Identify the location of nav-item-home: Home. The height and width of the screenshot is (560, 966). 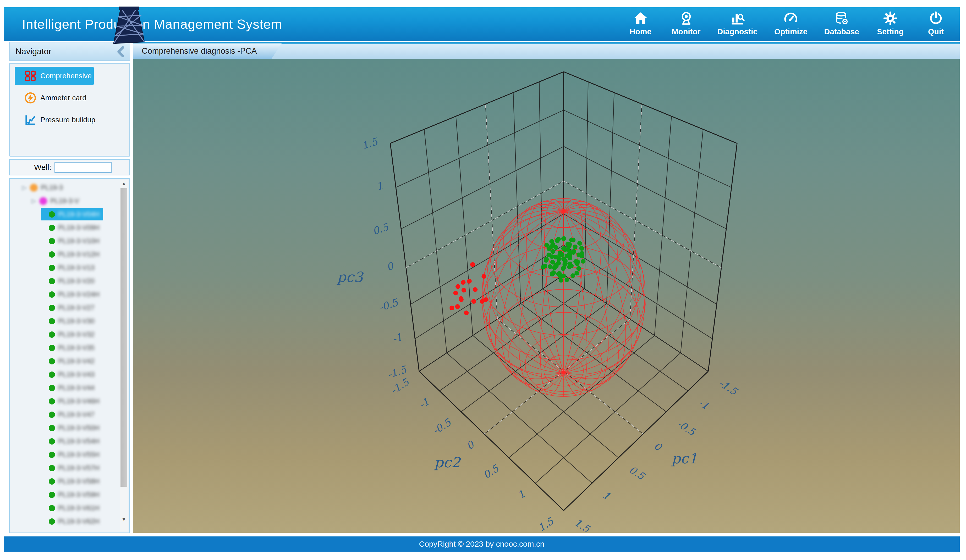
(641, 23).